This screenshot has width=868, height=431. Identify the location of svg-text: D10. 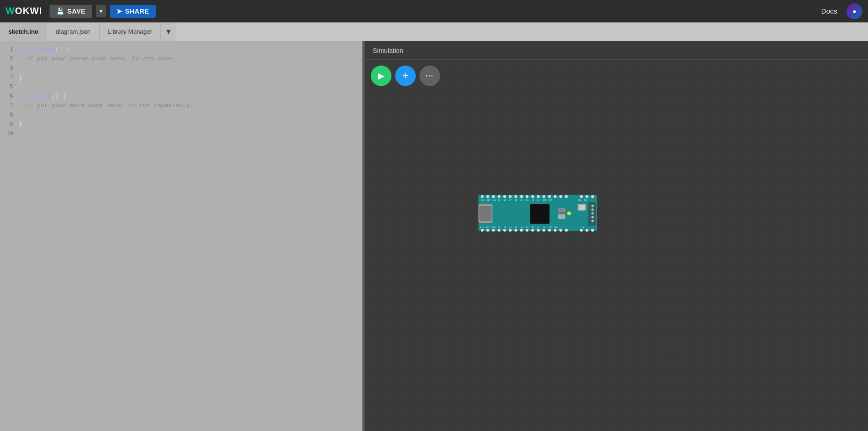
(494, 200).